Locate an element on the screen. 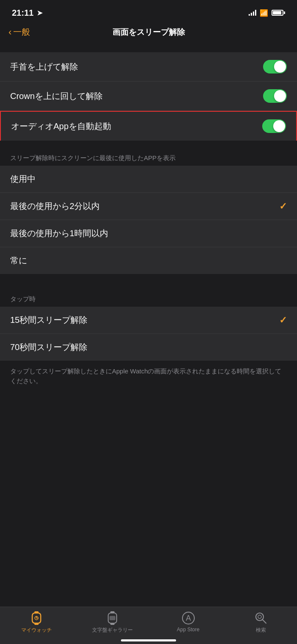 This screenshot has height=644, width=297. tab-app-store: A App Store is located at coordinates (188, 622).